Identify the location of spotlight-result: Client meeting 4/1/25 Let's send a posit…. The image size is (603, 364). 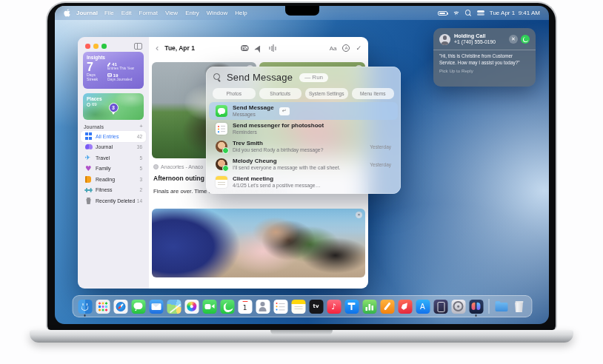
(304, 182).